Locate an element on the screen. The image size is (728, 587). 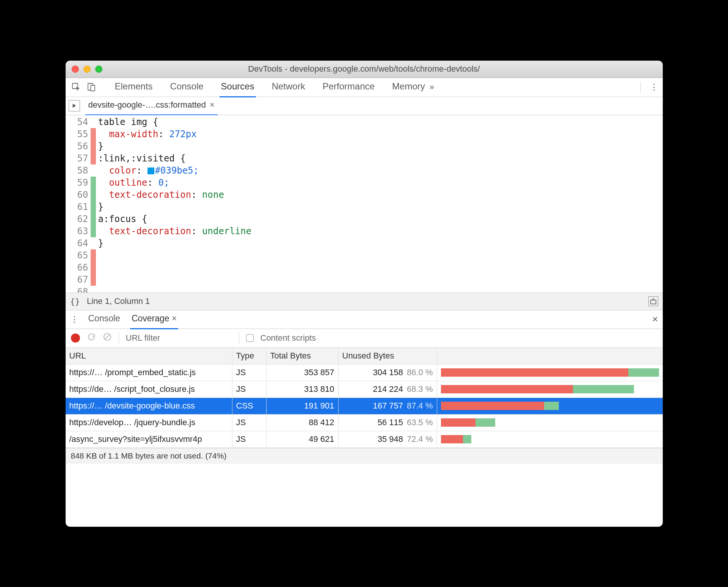
cell-total: 313 810 is located at coordinates (303, 390).